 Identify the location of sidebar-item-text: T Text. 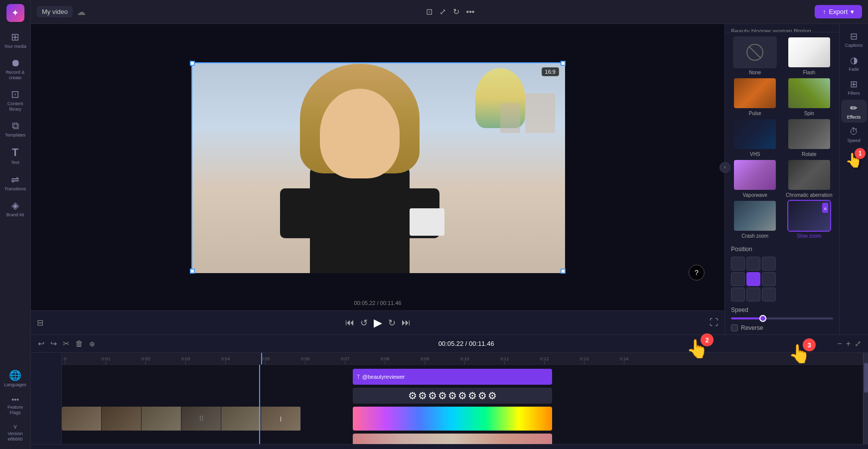
(15, 155).